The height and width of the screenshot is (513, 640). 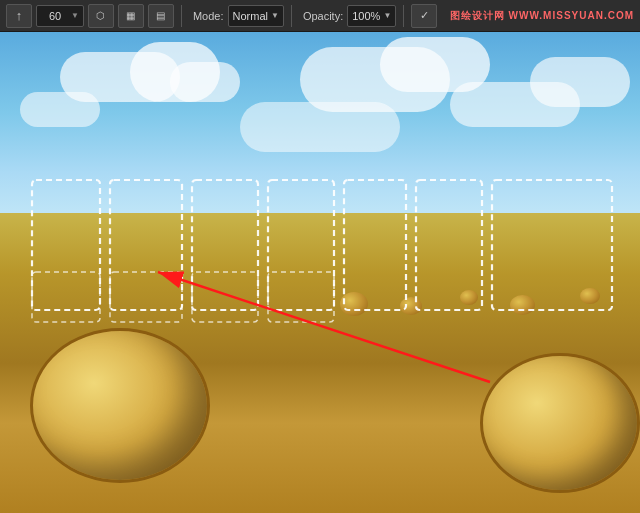 What do you see at coordinates (161, 16) in the screenshot?
I see `tool-sample-button: ▤` at bounding box center [161, 16].